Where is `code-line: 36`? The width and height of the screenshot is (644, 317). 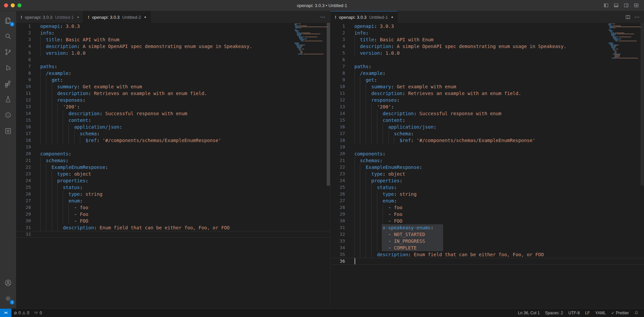
code-line: 36 is located at coordinates (487, 261).